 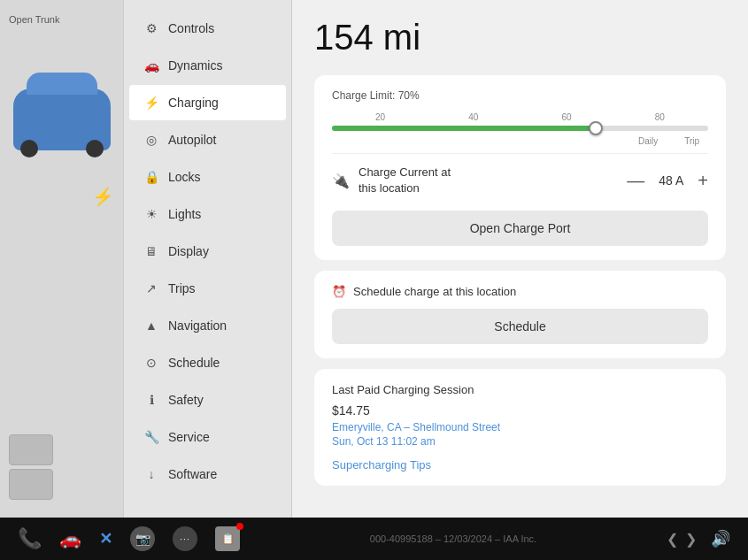 What do you see at coordinates (521, 142) in the screenshot?
I see `slider-bottom-labels: Daily Trip` at bounding box center [521, 142].